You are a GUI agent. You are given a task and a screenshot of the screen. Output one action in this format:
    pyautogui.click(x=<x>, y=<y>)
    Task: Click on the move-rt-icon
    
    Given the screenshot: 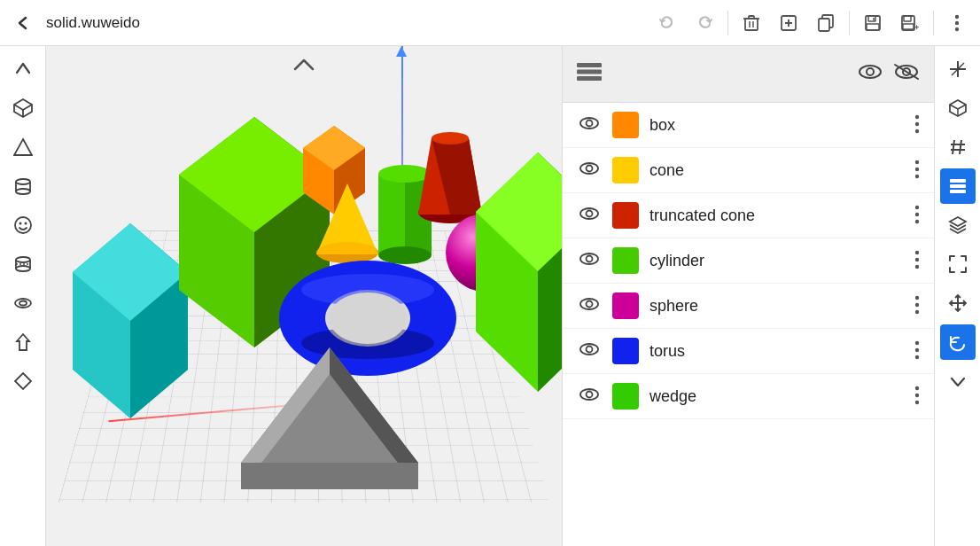 What is the action you would take?
    pyautogui.click(x=958, y=303)
    